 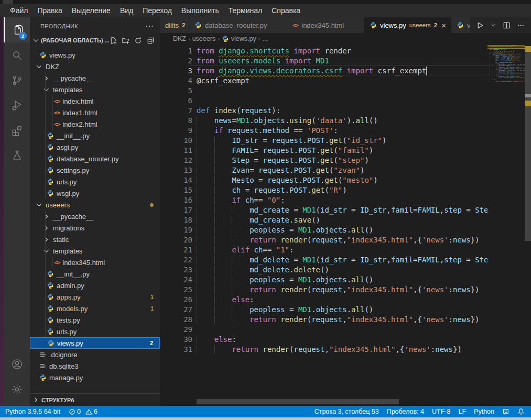 What do you see at coordinates (157, 10) in the screenshot?
I see `menu-item-go: Переход` at bounding box center [157, 10].